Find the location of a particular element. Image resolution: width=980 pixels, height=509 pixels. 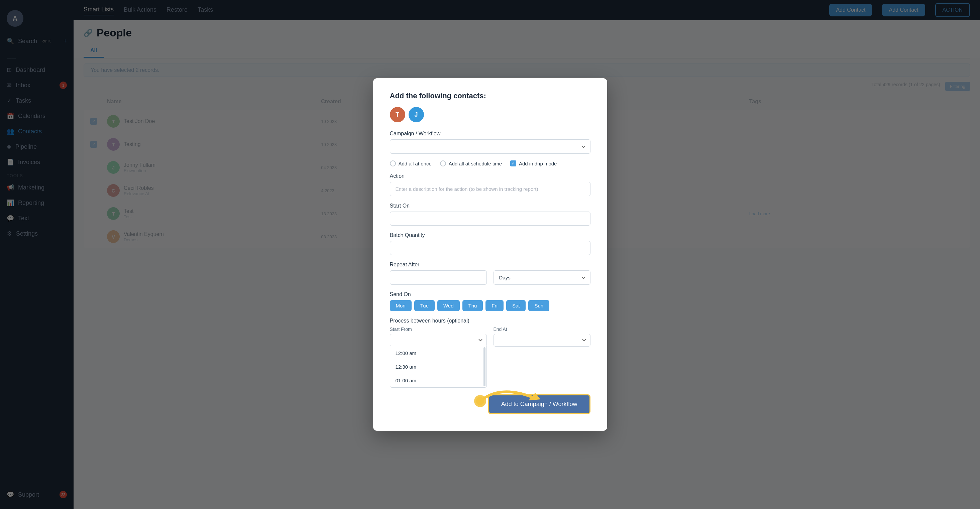

dropdown-list: 12:00 am 12:30 am 01:00 am is located at coordinates (438, 367).